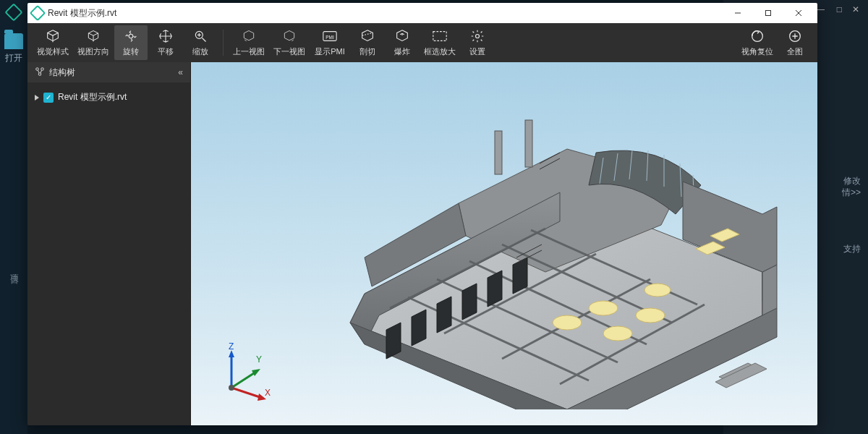 The image size is (868, 434). I want to click on host-close-button: ✕, so click(856, 9).